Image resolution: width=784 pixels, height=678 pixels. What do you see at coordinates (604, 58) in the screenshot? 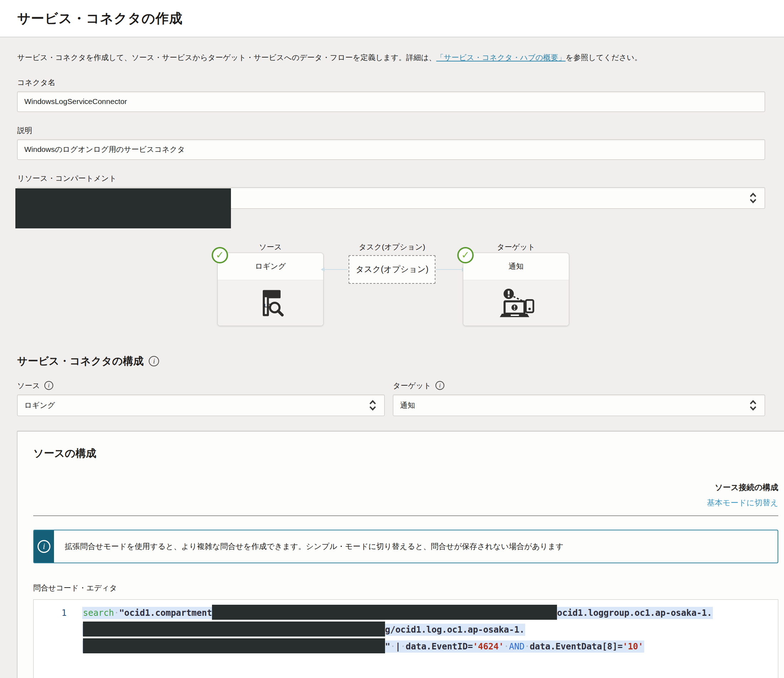
I see `intro-text-after: を参照してください。` at bounding box center [604, 58].